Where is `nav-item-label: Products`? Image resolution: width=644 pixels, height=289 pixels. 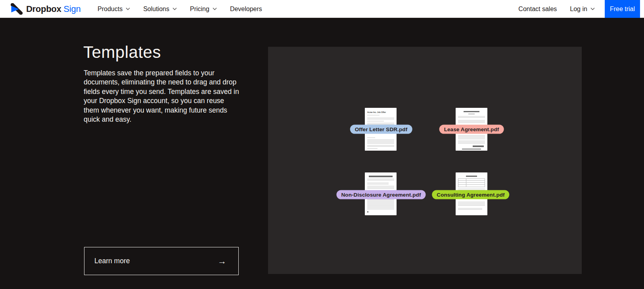
nav-item-label: Products is located at coordinates (110, 9).